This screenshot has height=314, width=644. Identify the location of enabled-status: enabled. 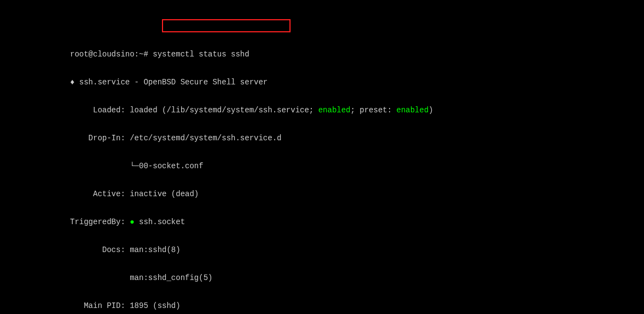
(335, 110).